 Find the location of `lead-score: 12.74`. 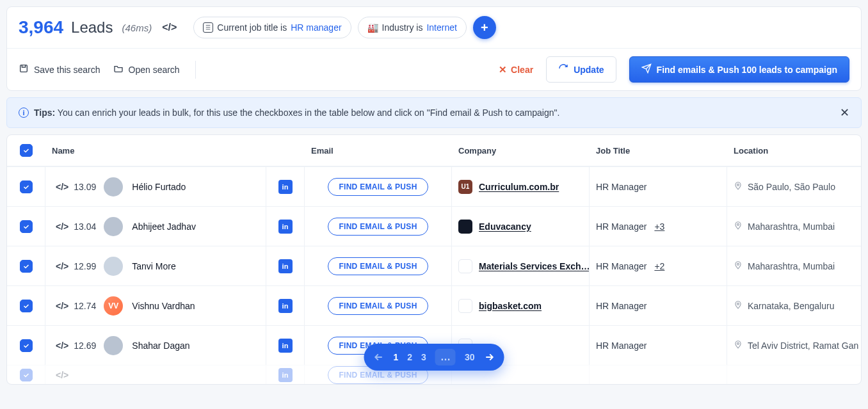

lead-score: 12.74 is located at coordinates (84, 306).